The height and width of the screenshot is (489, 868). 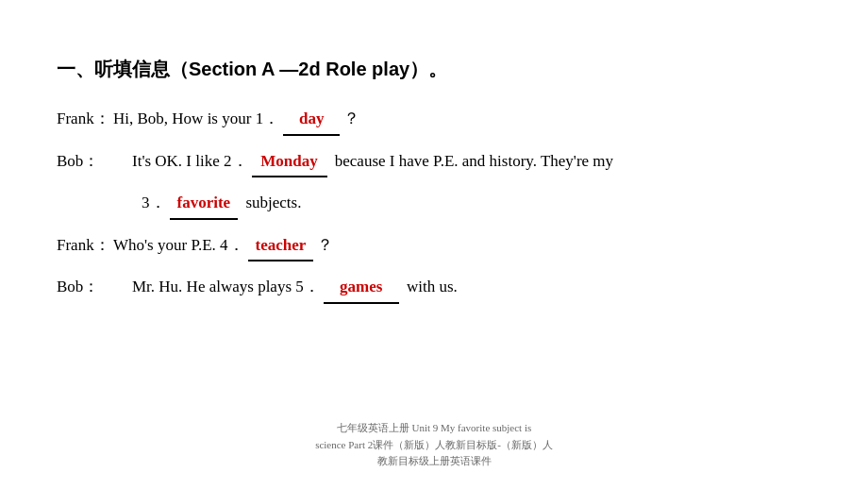 I want to click on continuation-content: 3．favorite subjects., so click(x=221, y=204).